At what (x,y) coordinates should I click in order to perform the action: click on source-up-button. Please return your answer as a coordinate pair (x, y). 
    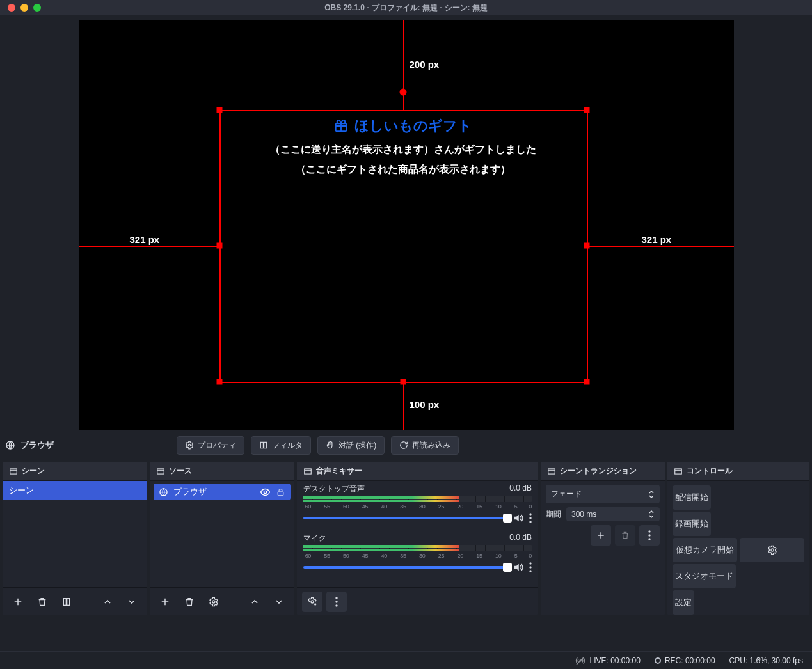
    Looking at the image, I should click on (255, 602).